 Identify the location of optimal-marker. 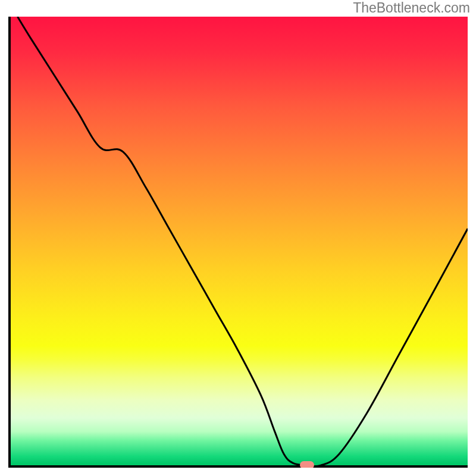
(307, 464).